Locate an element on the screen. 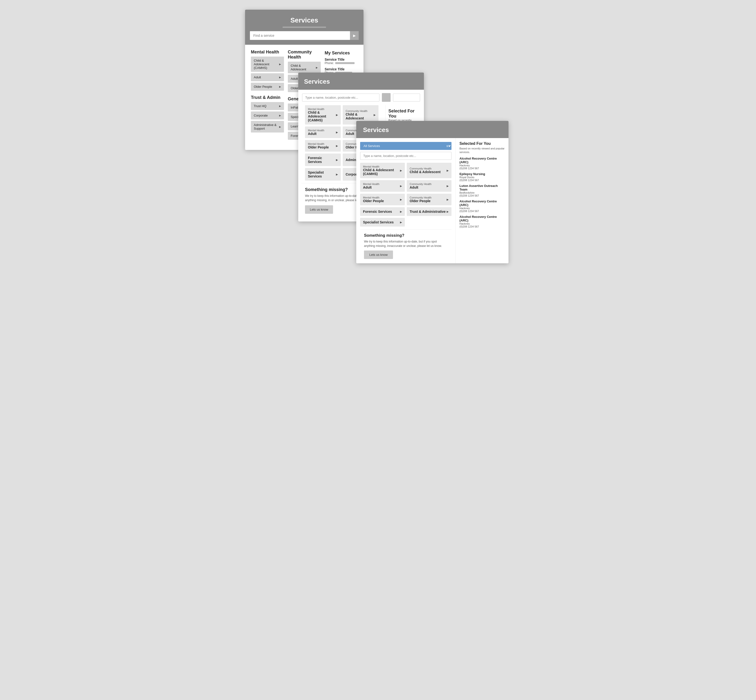 This screenshot has height=700, width=756. card3-mh-2: Mental Health Older People ▶ is located at coordinates (382, 199).